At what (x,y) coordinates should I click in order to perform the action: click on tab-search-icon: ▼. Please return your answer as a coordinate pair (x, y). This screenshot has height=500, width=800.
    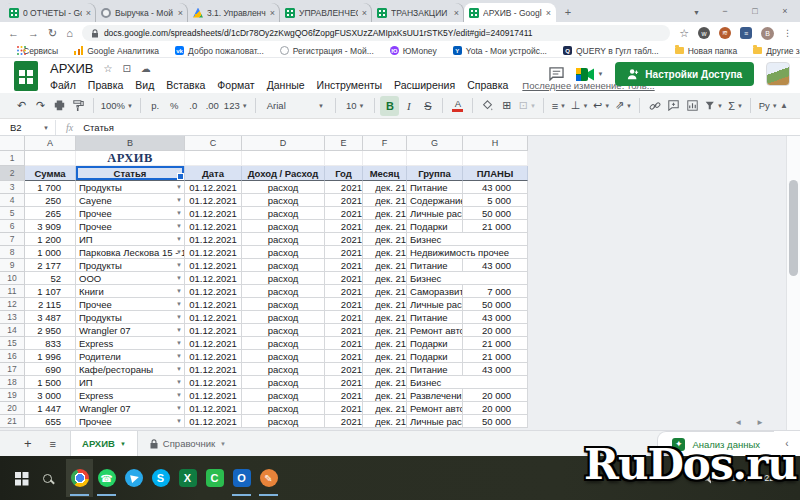
    Looking at the image, I should click on (702, 16).